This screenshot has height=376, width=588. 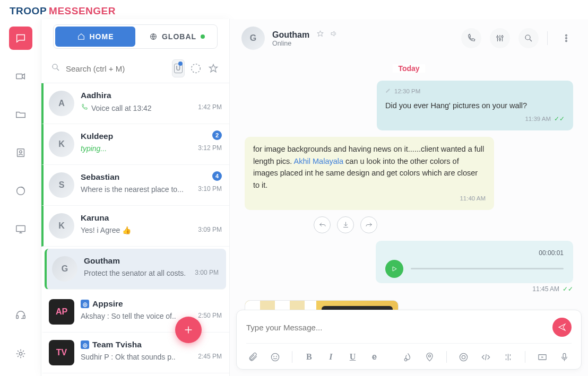 What do you see at coordinates (464, 357) in the screenshot?
I see `record-icon` at bounding box center [464, 357].